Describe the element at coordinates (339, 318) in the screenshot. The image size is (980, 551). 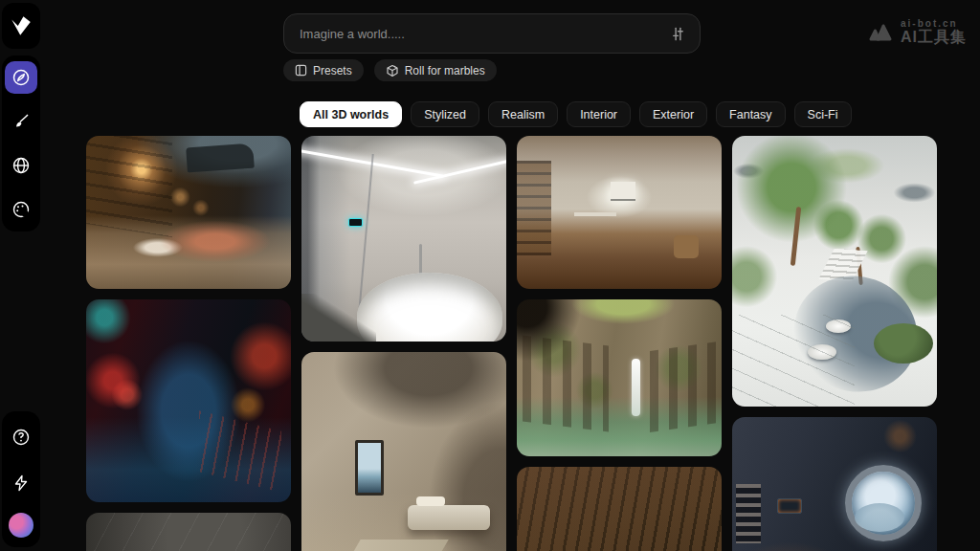
I see `dark-floor` at that location.